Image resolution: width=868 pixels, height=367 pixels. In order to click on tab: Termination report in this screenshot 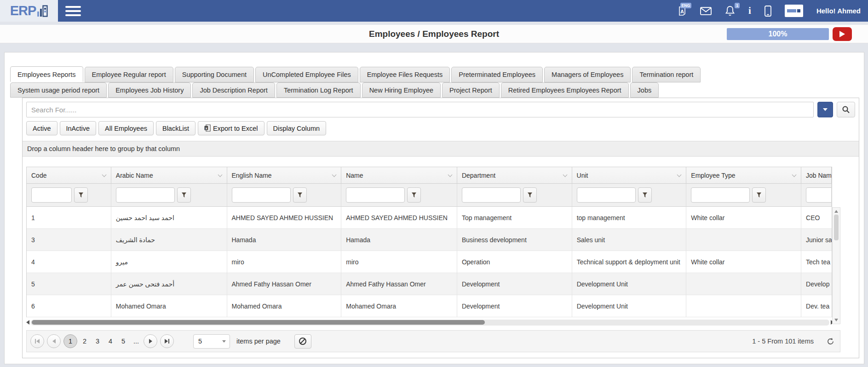, I will do `click(666, 75)`.